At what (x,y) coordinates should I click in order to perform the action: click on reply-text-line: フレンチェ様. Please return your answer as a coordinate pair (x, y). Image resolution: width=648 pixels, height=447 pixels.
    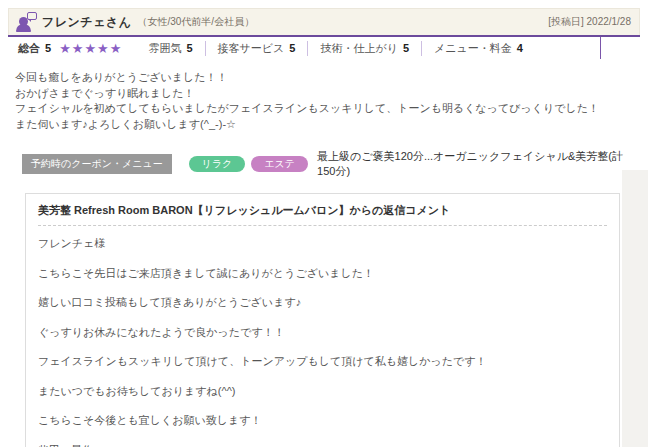
    Looking at the image, I should click on (322, 244).